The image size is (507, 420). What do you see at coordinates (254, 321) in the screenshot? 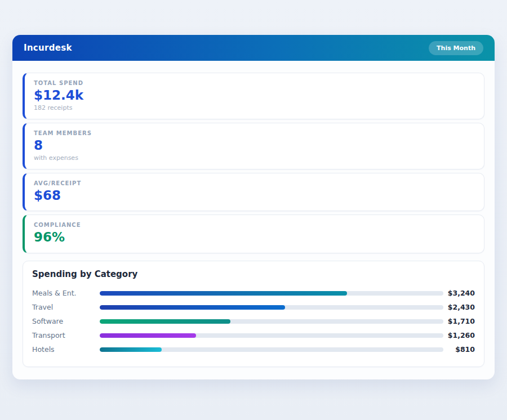
I see `chart-row: Software$1,710` at bounding box center [254, 321].